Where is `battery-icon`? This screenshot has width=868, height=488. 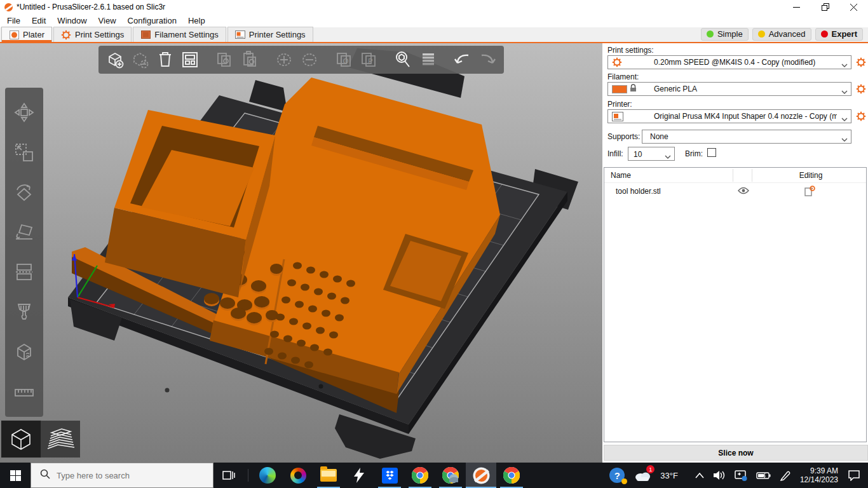 battery-icon is located at coordinates (764, 475).